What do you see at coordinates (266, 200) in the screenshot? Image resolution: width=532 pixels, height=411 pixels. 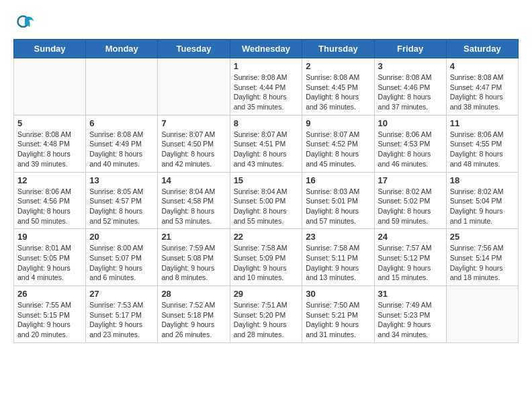 I see `calendar-week-row: 12Sunrise: 8:06 AMSunset: 4:56 PMDayligh…` at bounding box center [266, 200].